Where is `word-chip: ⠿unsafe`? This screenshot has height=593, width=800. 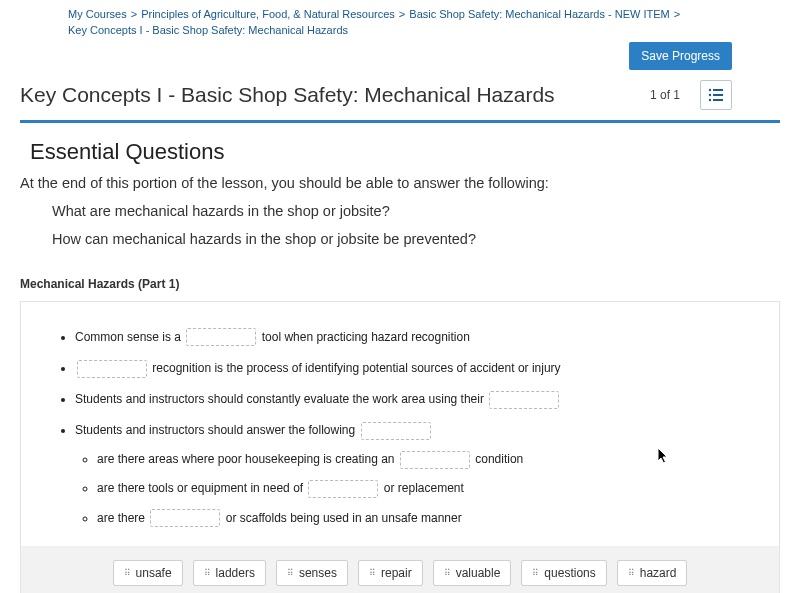
word-chip: ⠿unsafe is located at coordinates (148, 573).